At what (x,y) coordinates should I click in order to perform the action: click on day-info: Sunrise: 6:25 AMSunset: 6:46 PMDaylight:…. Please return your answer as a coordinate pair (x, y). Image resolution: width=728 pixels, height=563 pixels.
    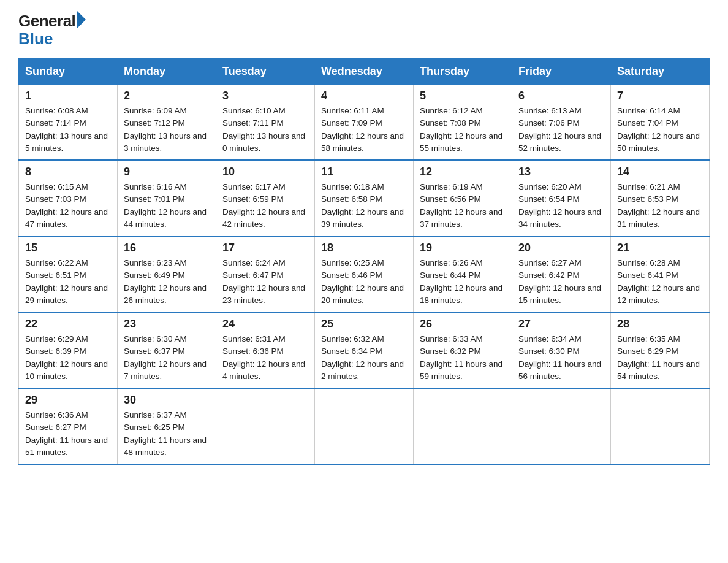
    Looking at the image, I should click on (364, 282).